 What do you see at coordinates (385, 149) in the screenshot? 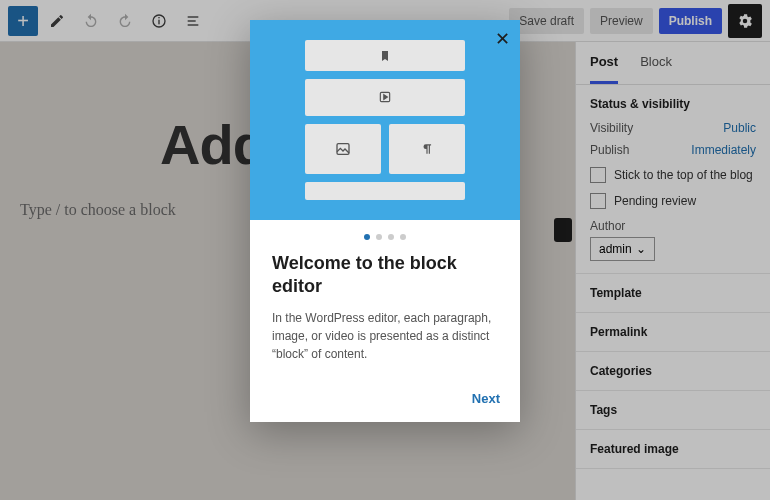
I see `hero-block-row` at bounding box center [385, 149].